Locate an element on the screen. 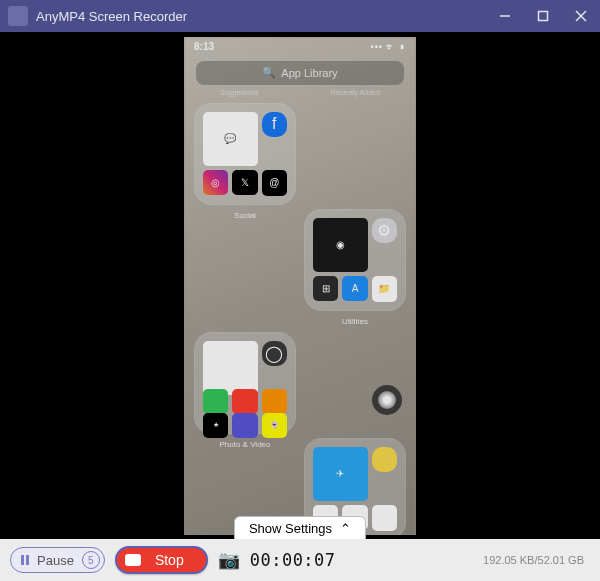  minimize-button is located at coordinates (505, 16).